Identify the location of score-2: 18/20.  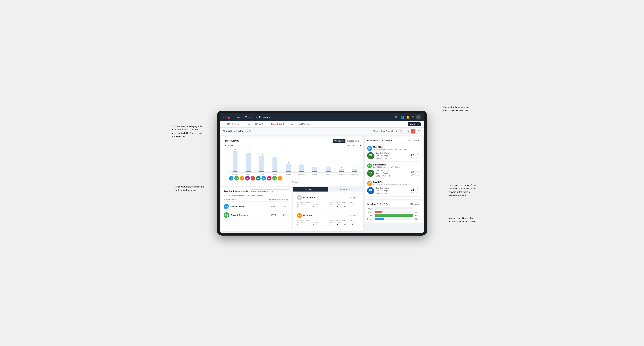
(273, 215).